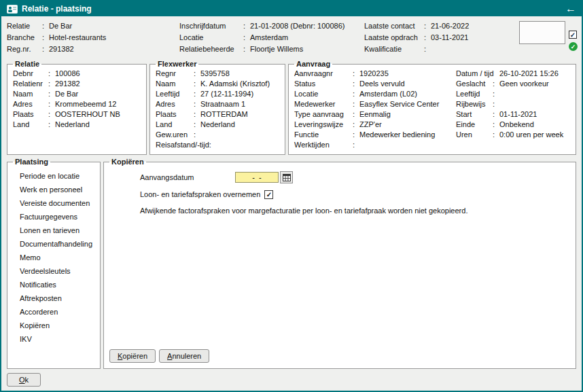 This screenshot has width=583, height=392. I want to click on relation-card-icon, so click(12, 10).